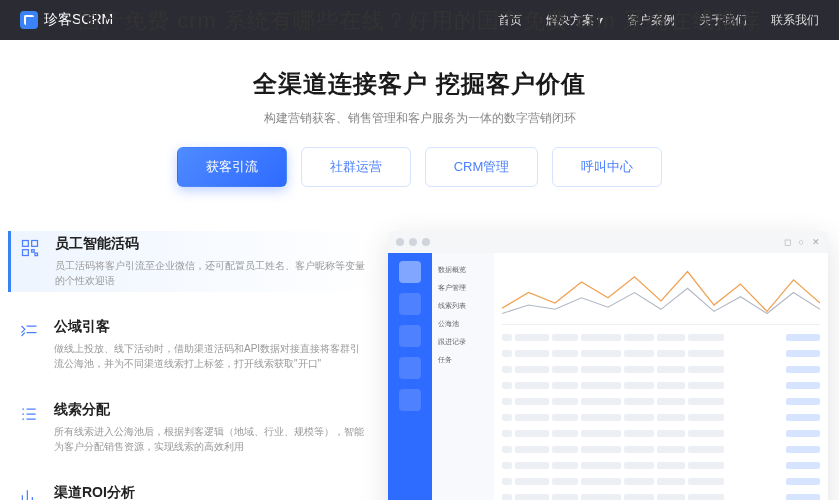  Describe the element at coordinates (463, 270) in the screenshot. I see `subnav-item: 数据概览` at that location.